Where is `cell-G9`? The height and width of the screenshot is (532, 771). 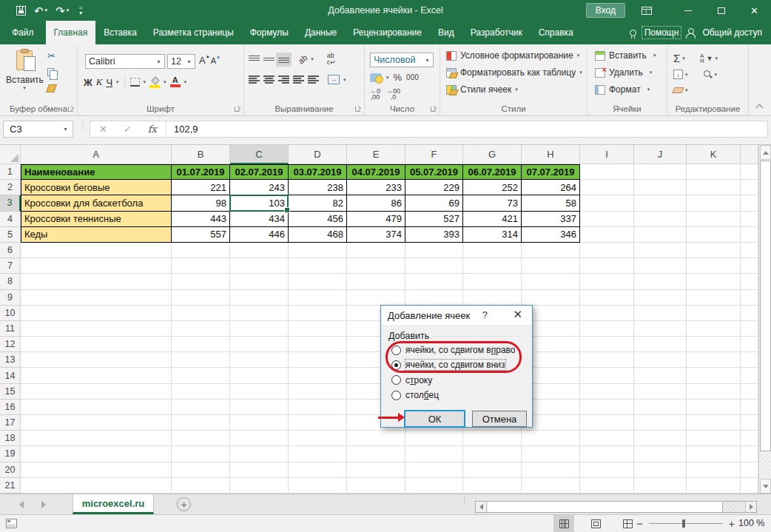
cell-G9 is located at coordinates (493, 297).